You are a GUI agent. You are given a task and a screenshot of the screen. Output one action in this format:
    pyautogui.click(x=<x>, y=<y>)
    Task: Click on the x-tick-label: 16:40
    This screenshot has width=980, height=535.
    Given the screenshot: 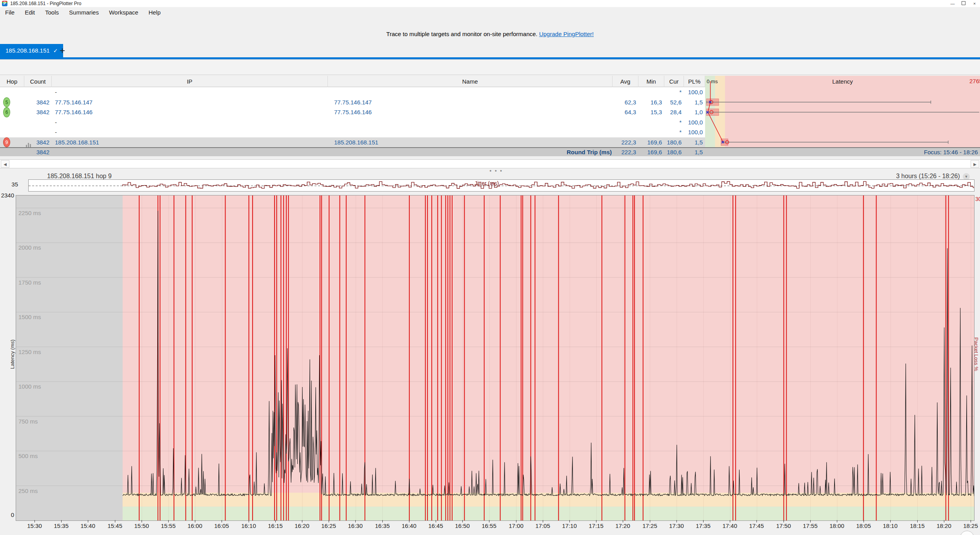 What is the action you would take?
    pyautogui.click(x=409, y=526)
    